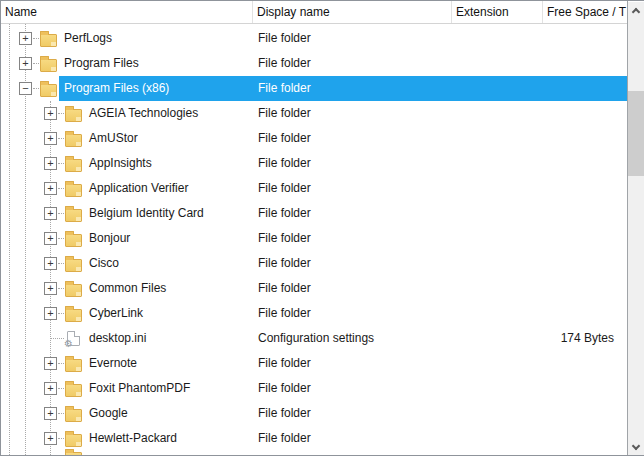 This screenshot has height=456, width=644. Describe the element at coordinates (314, 138) in the screenshot. I see `tree-row: + ⚙ AmUStor File folder` at that location.